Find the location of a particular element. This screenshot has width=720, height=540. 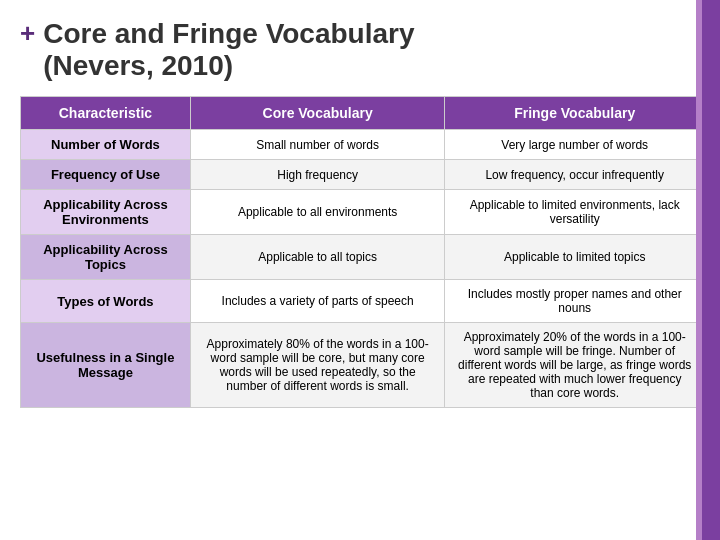

cell-core: Approximately 80% of the words in a 100-… is located at coordinates (318, 366).